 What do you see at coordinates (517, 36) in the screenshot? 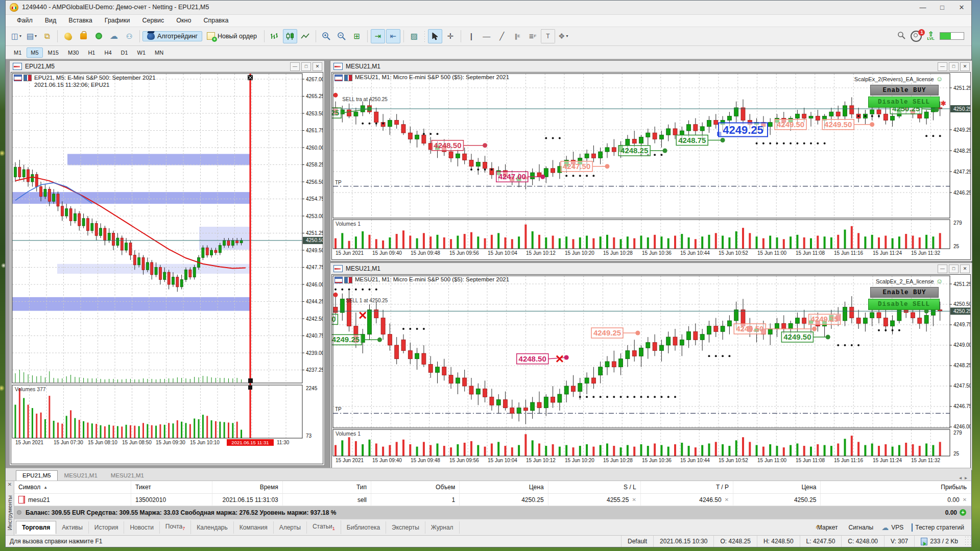
I see `channel-tool: ∥E` at bounding box center [517, 36].